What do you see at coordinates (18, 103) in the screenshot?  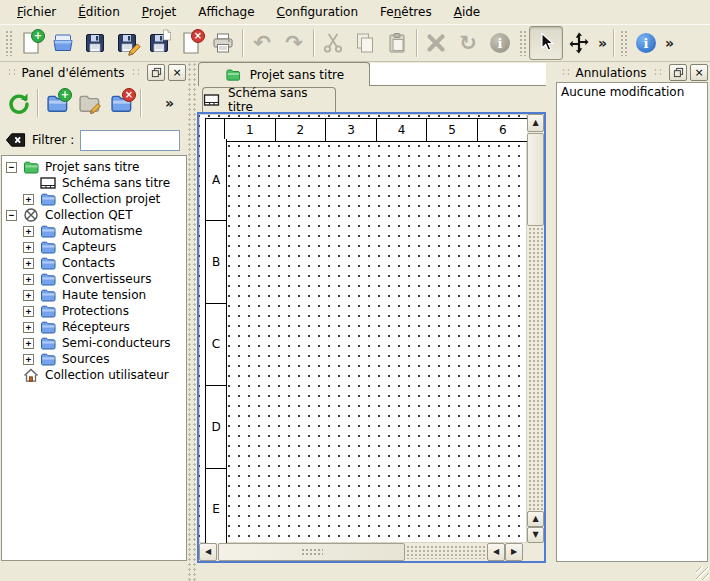 I see `reload-collections-button` at bounding box center [18, 103].